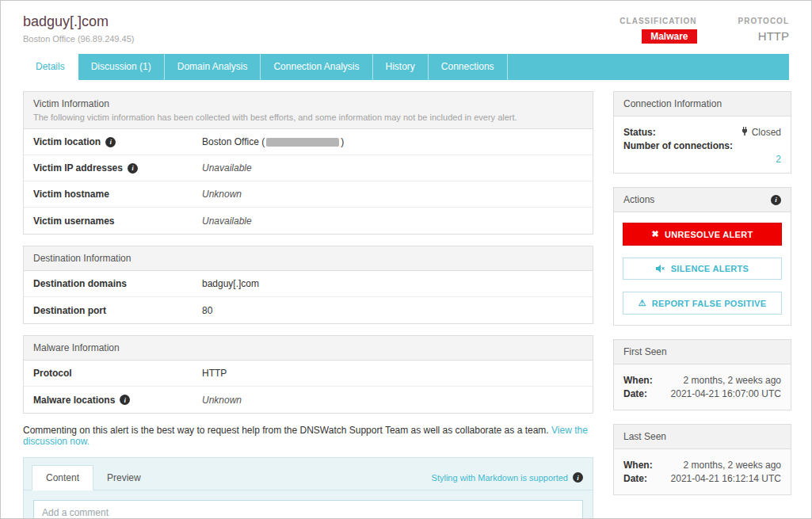  What do you see at coordinates (74, 400) in the screenshot?
I see `malware-locations-label: Malware locations` at bounding box center [74, 400].